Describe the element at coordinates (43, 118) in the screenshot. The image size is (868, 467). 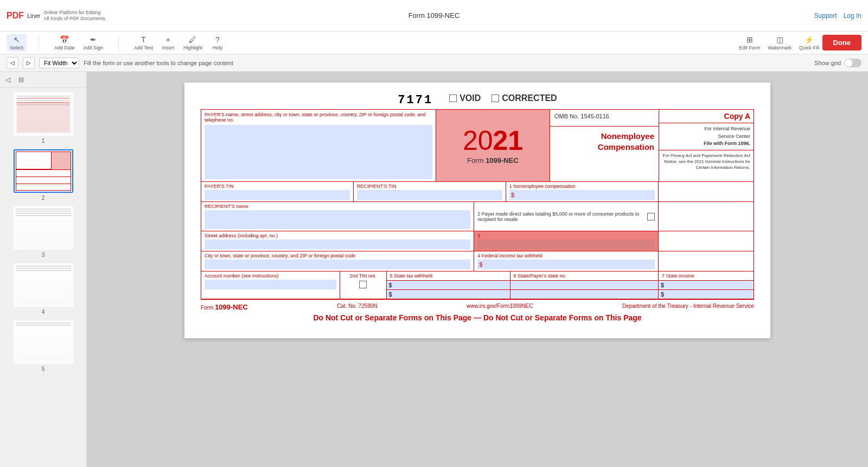
I see `page-thumb-1: 1` at that location.